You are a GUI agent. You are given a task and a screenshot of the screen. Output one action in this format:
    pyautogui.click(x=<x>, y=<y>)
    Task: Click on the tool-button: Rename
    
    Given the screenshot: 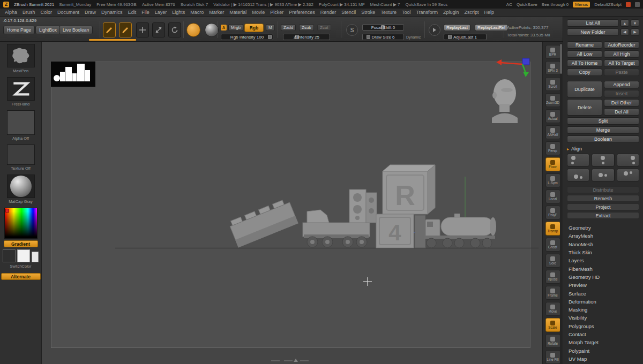 What is the action you would take?
    pyautogui.click(x=585, y=45)
    